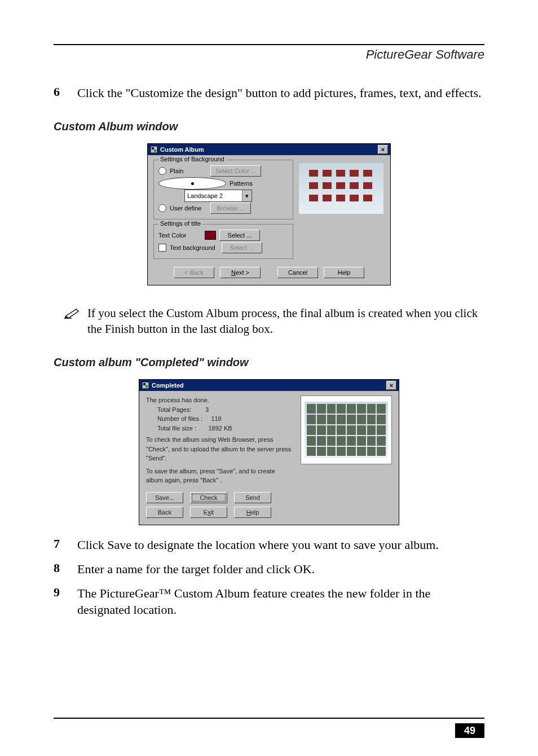  I want to click on completed-paragraph-2: To save the album, press "Save", and to …, so click(219, 476).